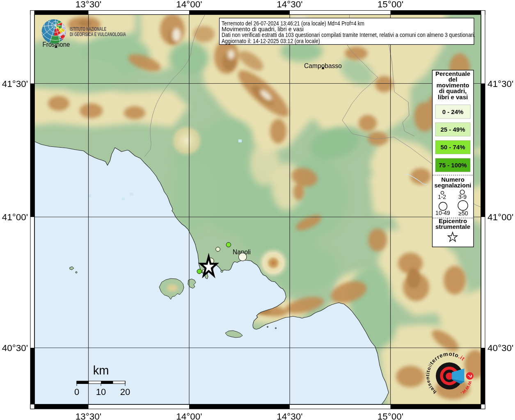 This screenshot has height=420, width=515. What do you see at coordinates (77, 392) in the screenshot?
I see `svg-text: 0` at bounding box center [77, 392].